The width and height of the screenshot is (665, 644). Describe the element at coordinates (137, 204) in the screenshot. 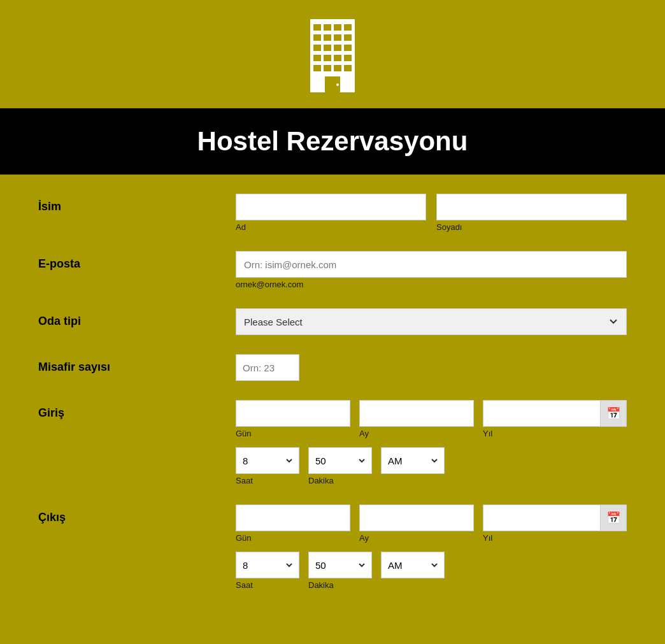

I see `name-label: İsim` at that location.